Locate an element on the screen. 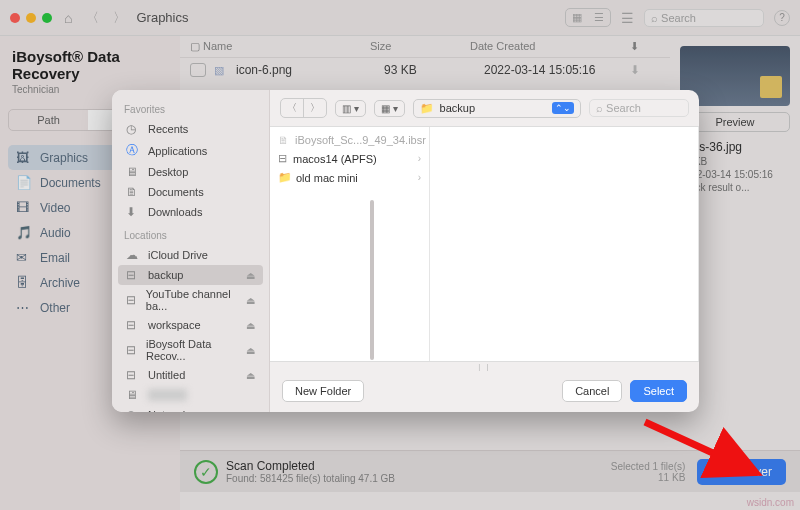  finder-sidebar: Favorites ◷Recents ⒶApplications 🖥Deskto… is located at coordinates (191, 251).